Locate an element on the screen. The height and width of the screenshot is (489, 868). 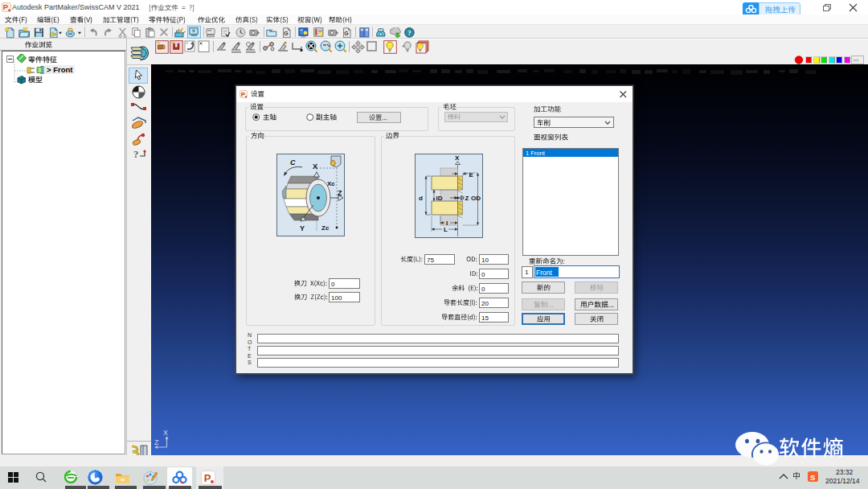
svg-text: Y is located at coordinates (302, 228).